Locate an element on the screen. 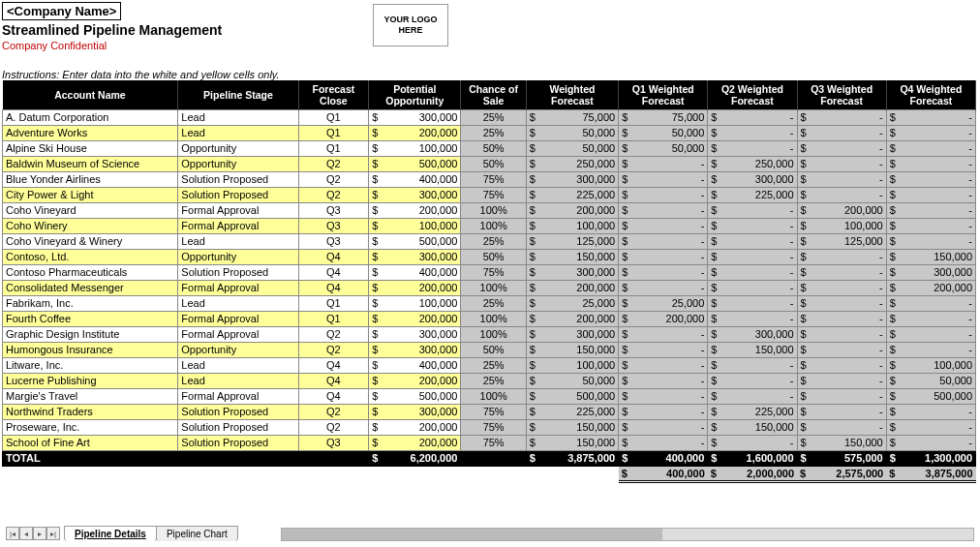 This screenshot has width=980, height=547. cell-account: Baldwin Museum of Science is located at coordinates (91, 164).